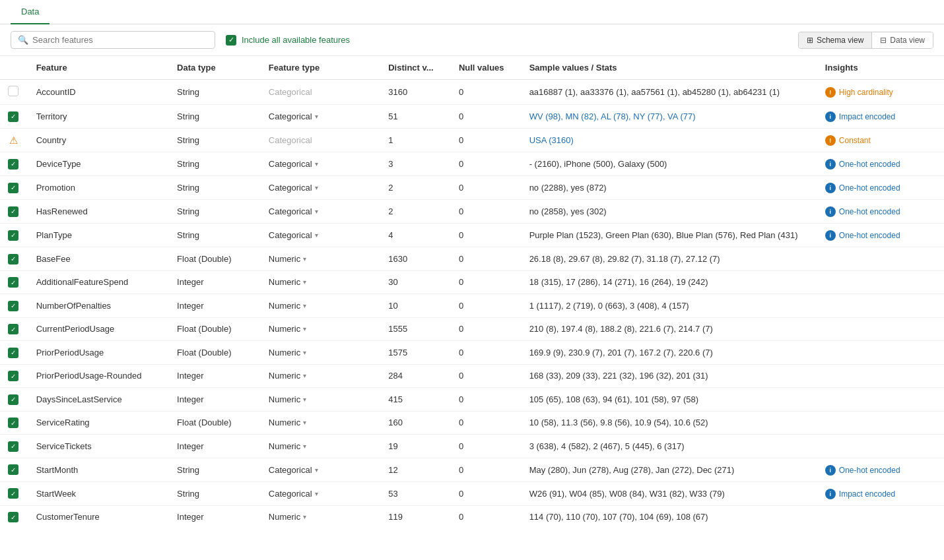  I want to click on include-all-features: ✓ Include all available features, so click(288, 40).